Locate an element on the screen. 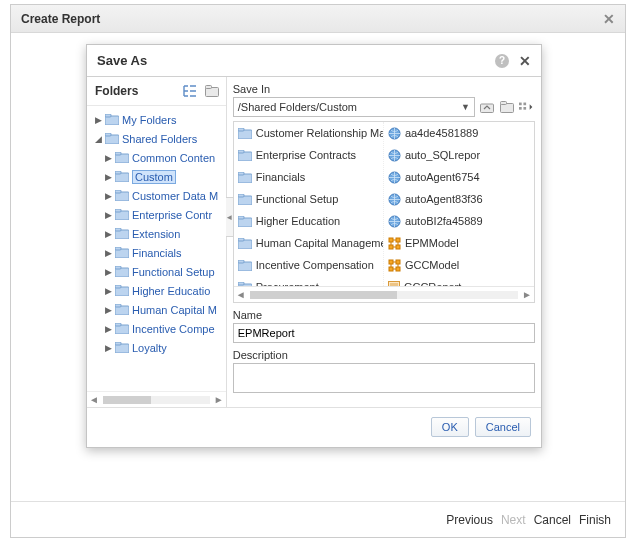 The height and width of the screenshot is (542, 636). list-item-label: auto_SQLrepor is located at coordinates (442, 155).